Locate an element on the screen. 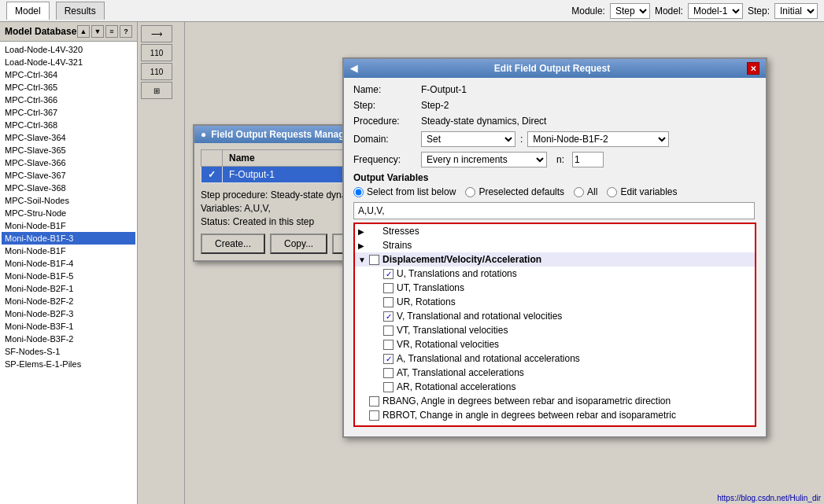 This screenshot has height=504, width=824. panel-down-btn: ▼ is located at coordinates (98, 31).